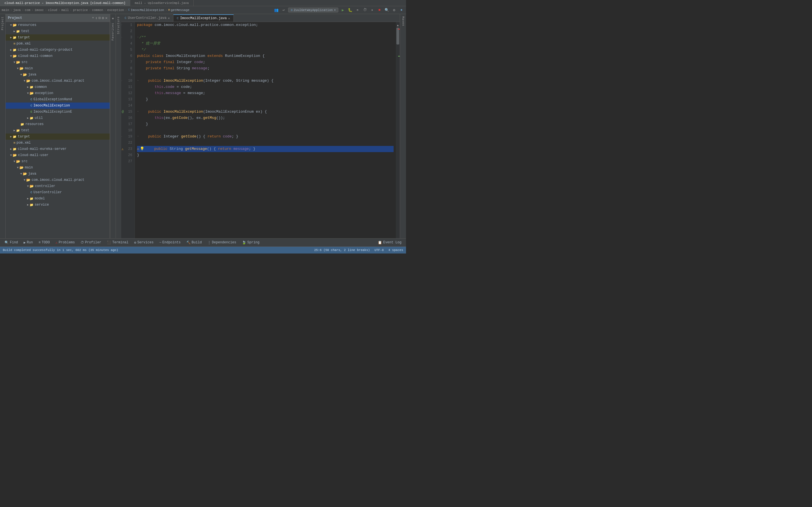 The height and width of the screenshot is (507, 812). Describe the element at coordinates (58, 25) in the screenshot. I see `tree-resources: ▼ 📂 resources` at that location.